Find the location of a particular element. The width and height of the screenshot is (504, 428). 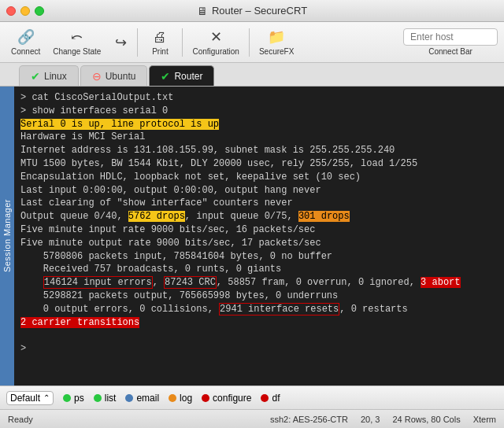

print-icon: 🖨 is located at coordinates (160, 38).